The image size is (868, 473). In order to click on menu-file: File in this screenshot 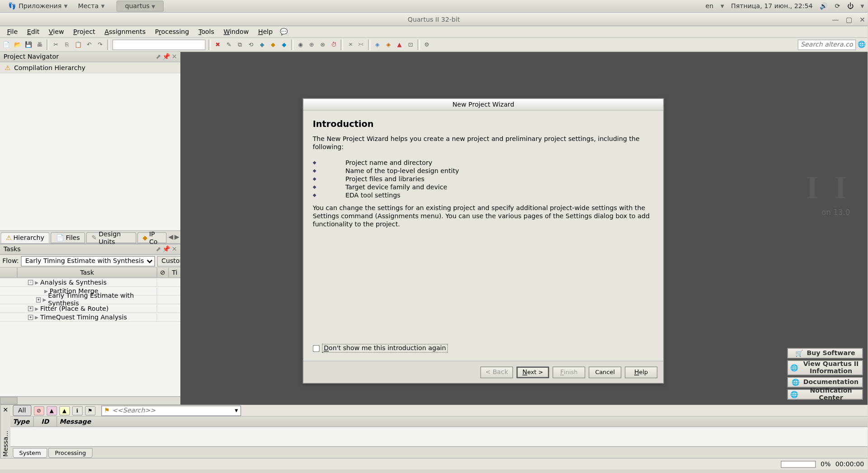, I will do `click(12, 32)`.